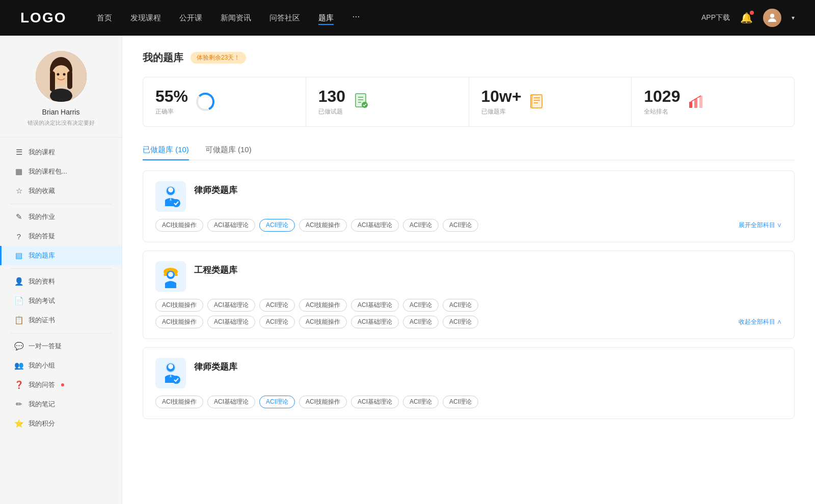  I want to click on sidebar-item-label: 我的作业, so click(42, 217).